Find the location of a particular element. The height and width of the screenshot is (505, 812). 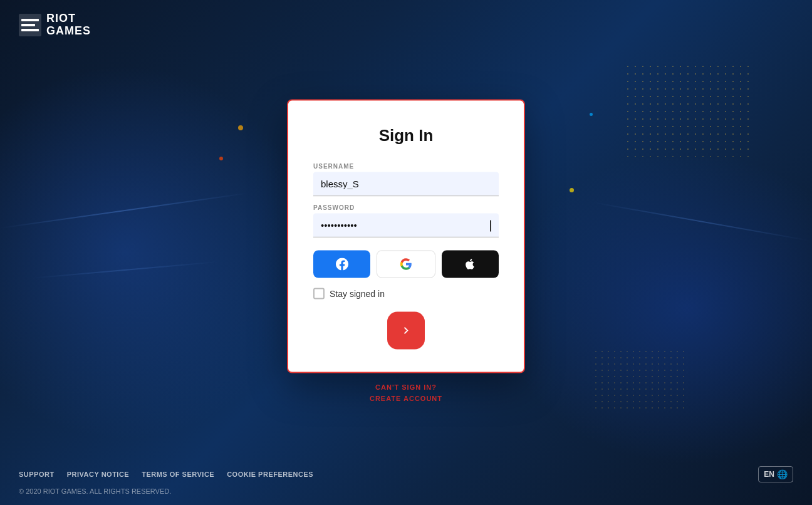

riot-games-logo-icon is located at coordinates (30, 25).